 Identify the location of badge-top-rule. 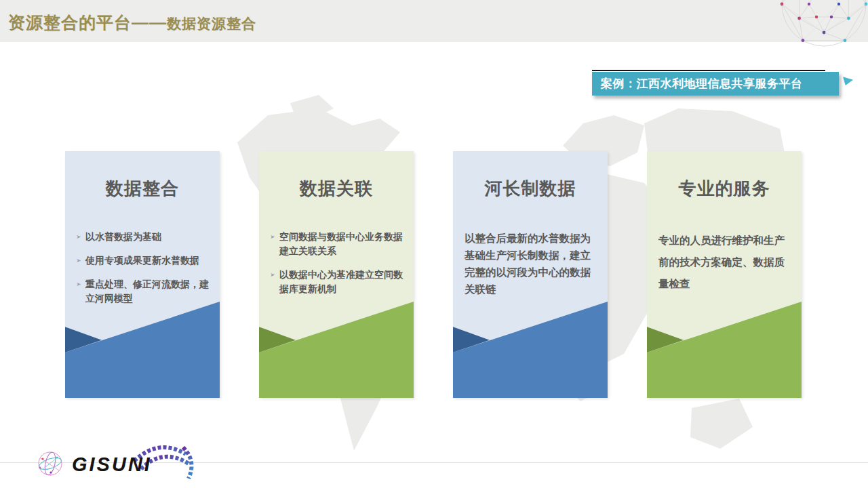
(709, 70).